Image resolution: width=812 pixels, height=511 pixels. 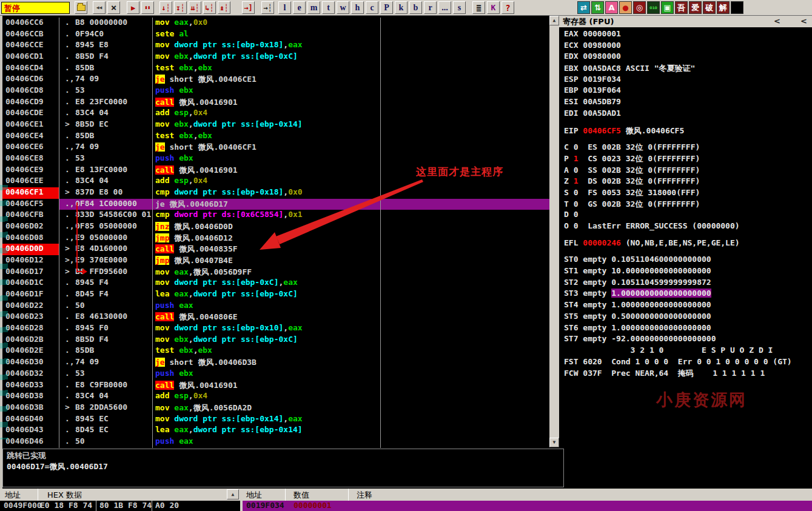 What do you see at coordinates (554, 232) in the screenshot?
I see `disasm-scrollbar: ▲ ▼` at bounding box center [554, 232].